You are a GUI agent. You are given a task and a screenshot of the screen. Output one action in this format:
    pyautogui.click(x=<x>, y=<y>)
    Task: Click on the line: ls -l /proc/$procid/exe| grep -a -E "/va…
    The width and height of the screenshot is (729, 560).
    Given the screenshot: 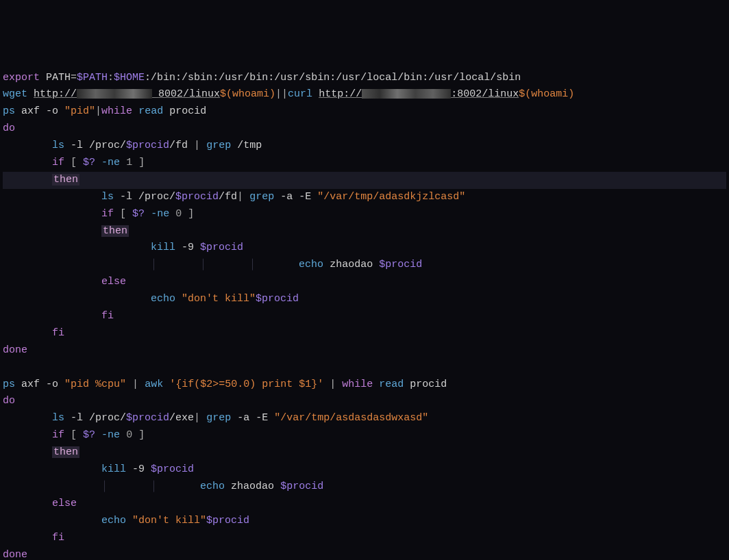 What is the action you would take?
    pyautogui.click(x=215, y=418)
    